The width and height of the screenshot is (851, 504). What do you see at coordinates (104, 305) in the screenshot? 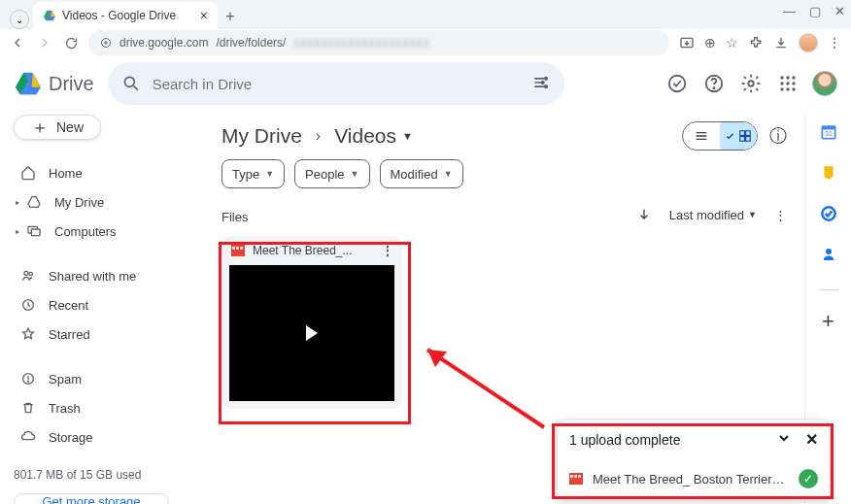
I see `sidebar-item-recent: Recent` at bounding box center [104, 305].